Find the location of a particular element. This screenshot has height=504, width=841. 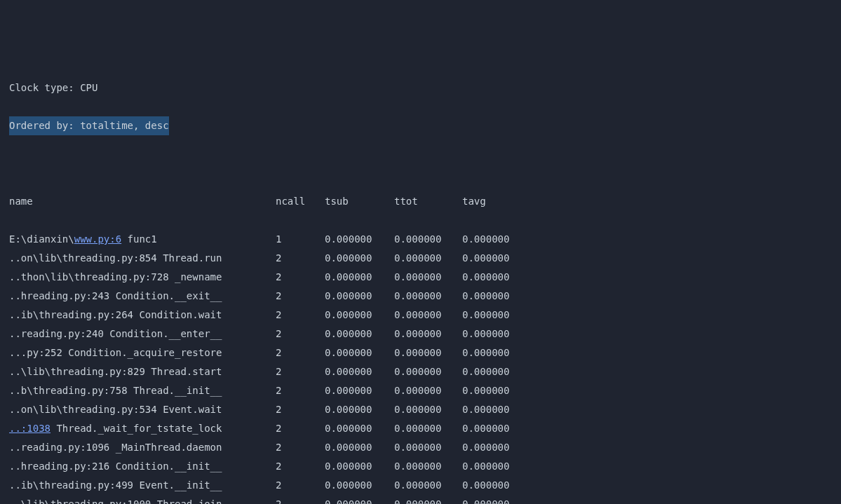

ordered-by-line: Ordered by: totaltime, desc is located at coordinates (421, 126).